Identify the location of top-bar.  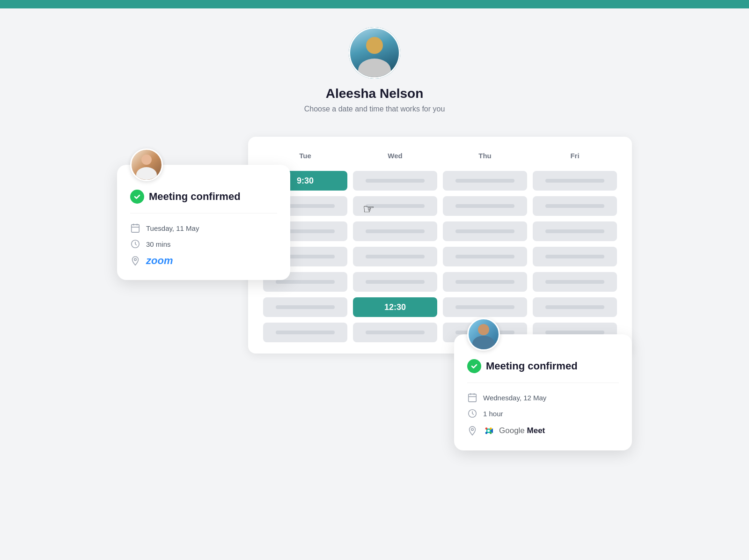
(374, 4).